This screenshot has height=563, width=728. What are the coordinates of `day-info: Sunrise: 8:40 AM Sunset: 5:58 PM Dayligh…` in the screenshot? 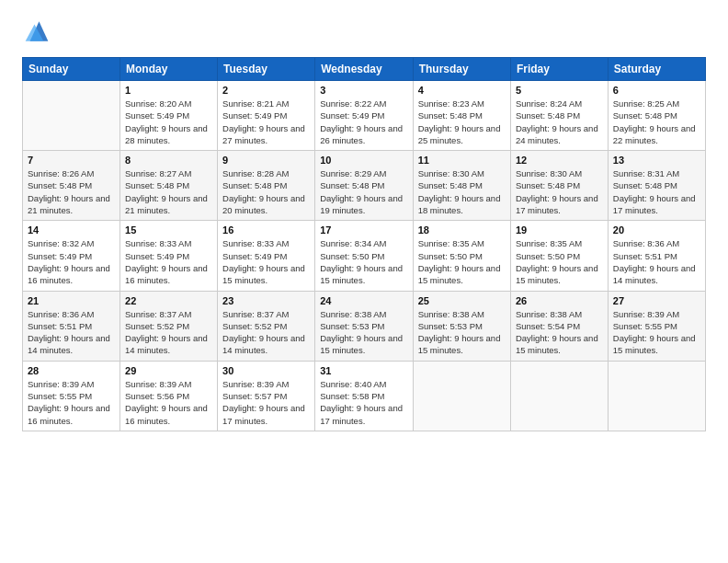 It's located at (364, 403).